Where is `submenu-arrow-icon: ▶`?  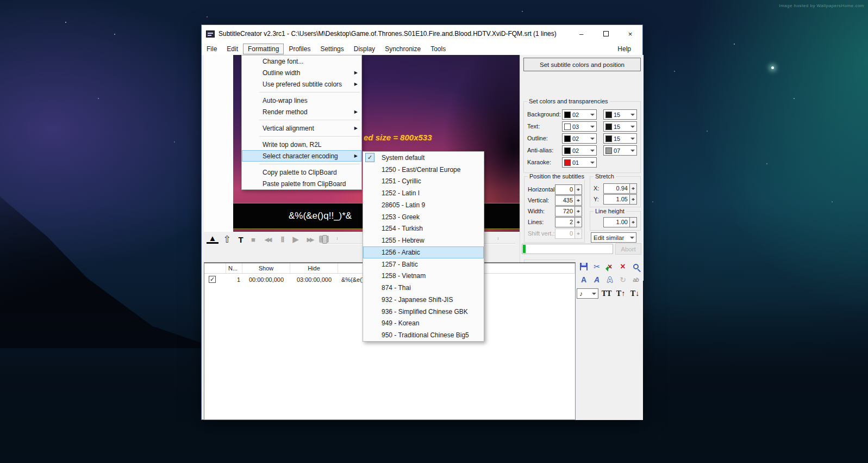
submenu-arrow-icon: ▶ is located at coordinates (356, 112).